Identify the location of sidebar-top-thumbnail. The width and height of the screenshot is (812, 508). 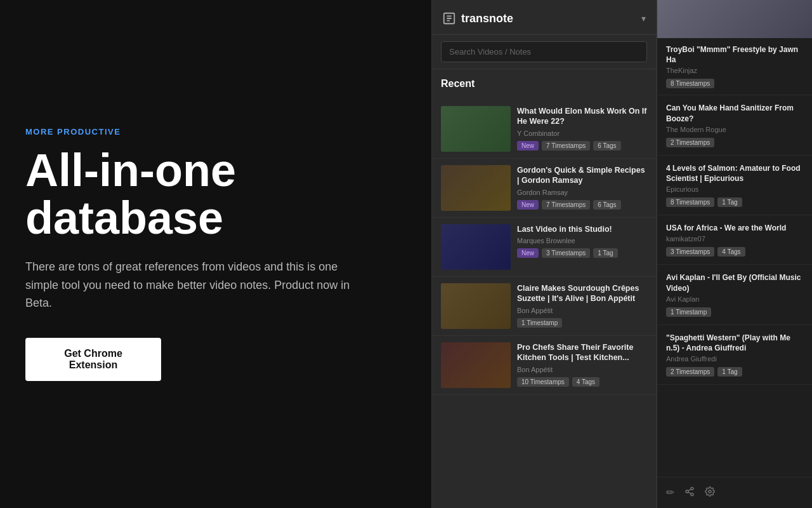
(735, 19).